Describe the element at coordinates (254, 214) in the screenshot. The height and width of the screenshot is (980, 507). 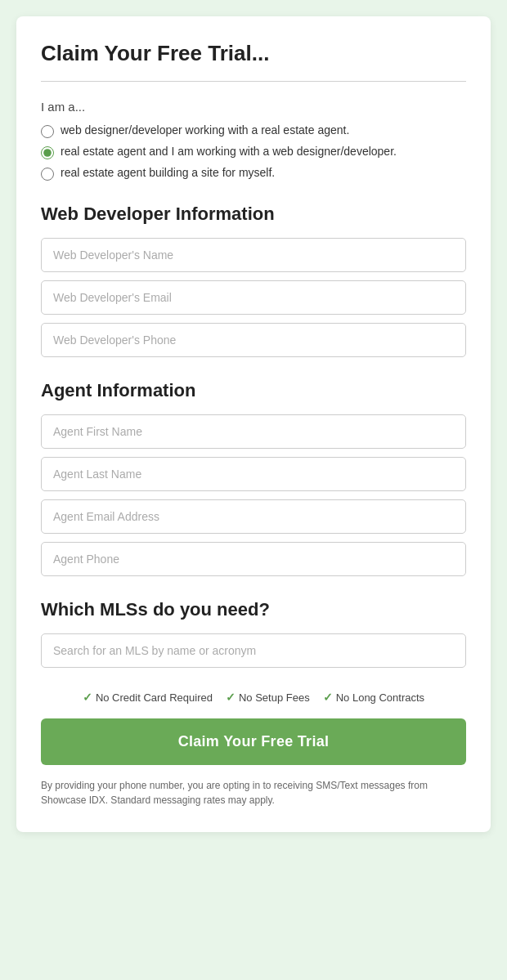
I see `web-dev-section-title: Web Developer Information` at that location.